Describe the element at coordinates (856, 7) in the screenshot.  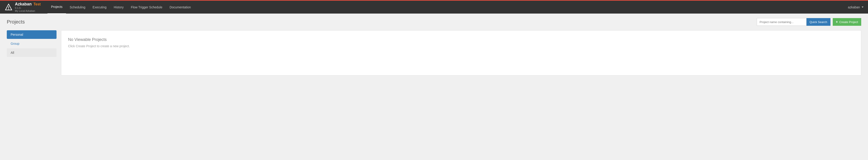
I see `user-dropdown: azkaban` at that location.